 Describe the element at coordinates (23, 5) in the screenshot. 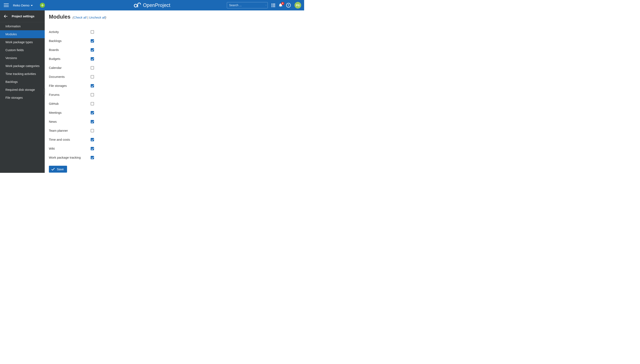

I see `project-selector: Reko Demo` at that location.